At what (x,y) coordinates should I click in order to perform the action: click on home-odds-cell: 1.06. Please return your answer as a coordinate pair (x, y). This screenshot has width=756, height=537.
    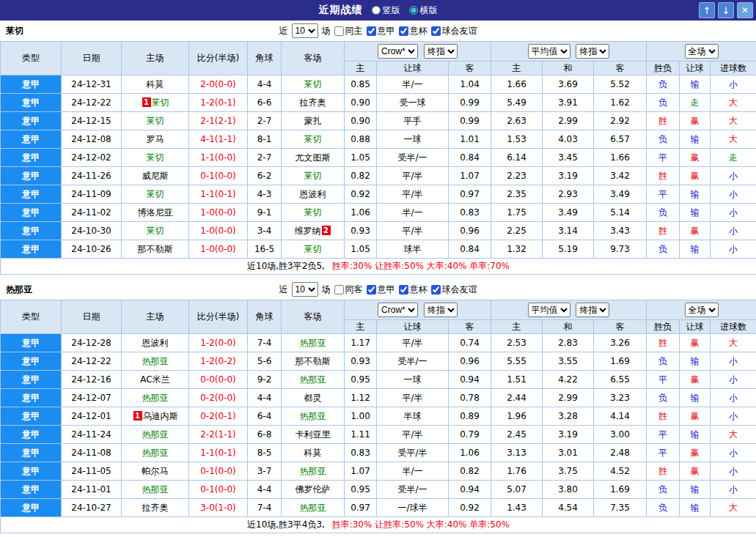
    Looking at the image, I should click on (361, 212).